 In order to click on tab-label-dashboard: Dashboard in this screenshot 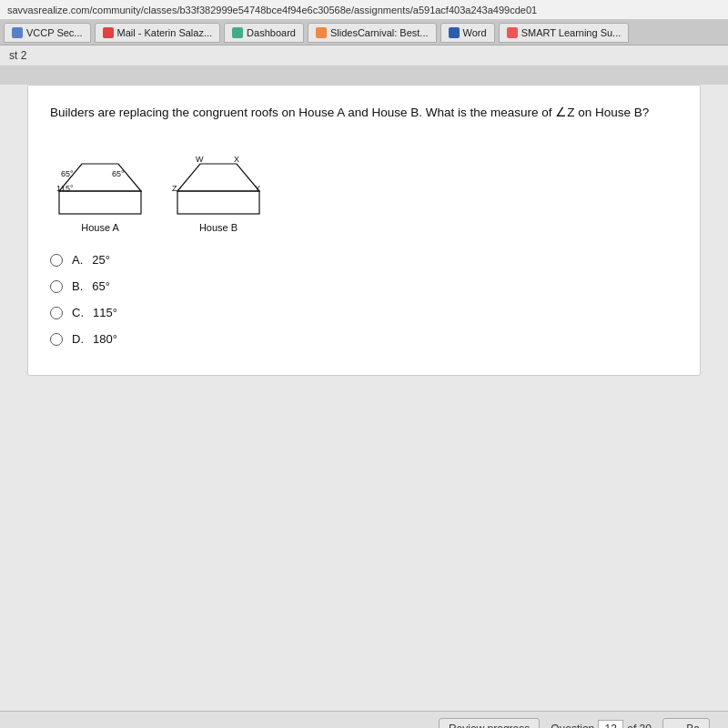, I will do `click(271, 33)`.